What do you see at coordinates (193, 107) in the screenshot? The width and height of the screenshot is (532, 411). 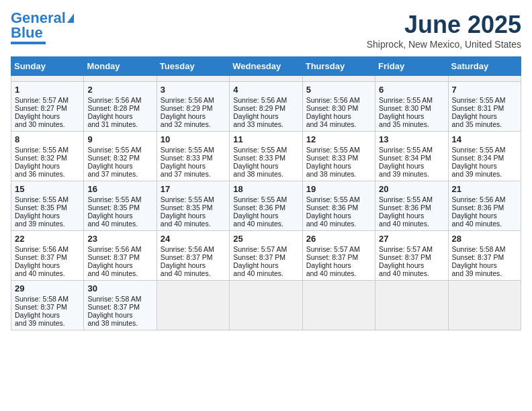 I see `table-row: 3Sunrise: 5:56 AMSunset: 8:29 PMDaylight…` at bounding box center [193, 107].